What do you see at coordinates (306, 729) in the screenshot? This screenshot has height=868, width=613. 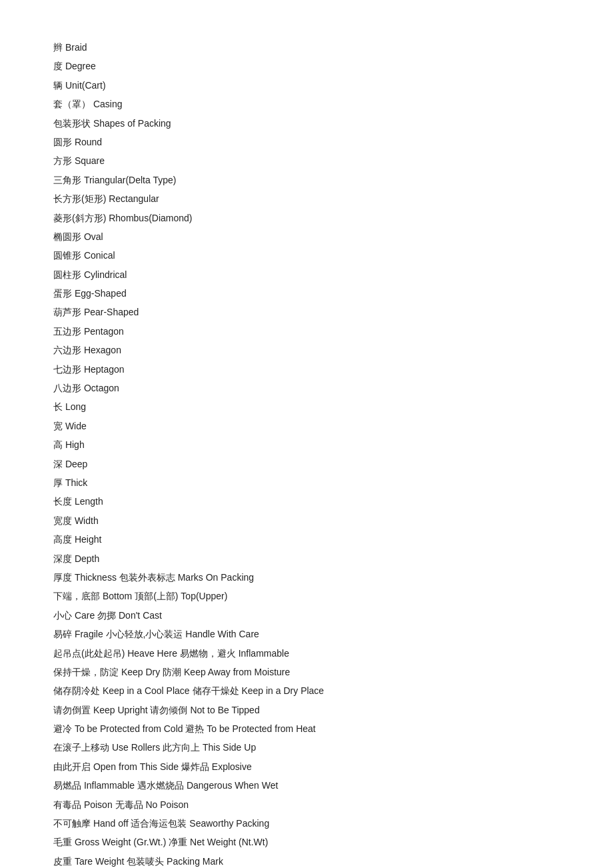 I see `list-item: 避冷 To be Protected from Cold 避热 To be Pr…` at bounding box center [306, 729].